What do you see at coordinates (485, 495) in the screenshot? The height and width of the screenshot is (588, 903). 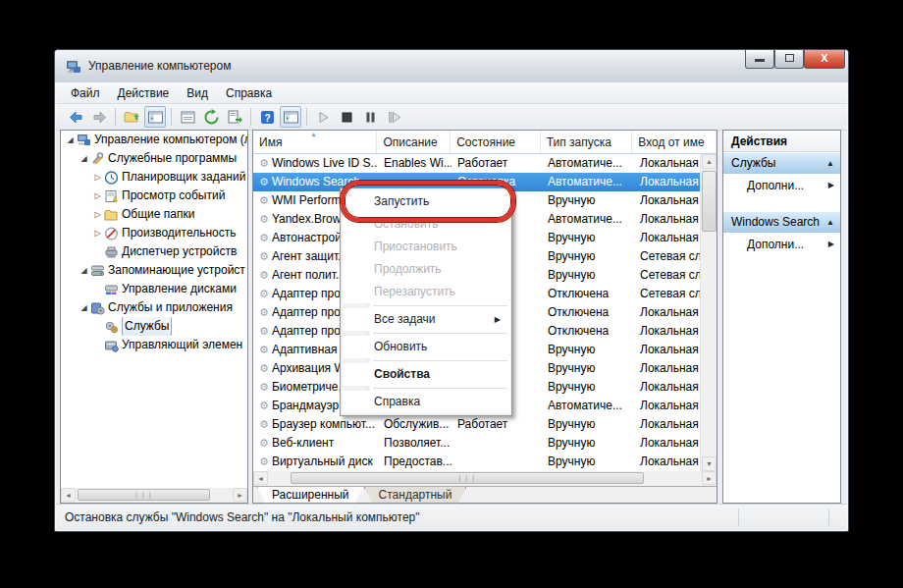 I see `view-tabs: РасширенныйСтандартный` at bounding box center [485, 495].